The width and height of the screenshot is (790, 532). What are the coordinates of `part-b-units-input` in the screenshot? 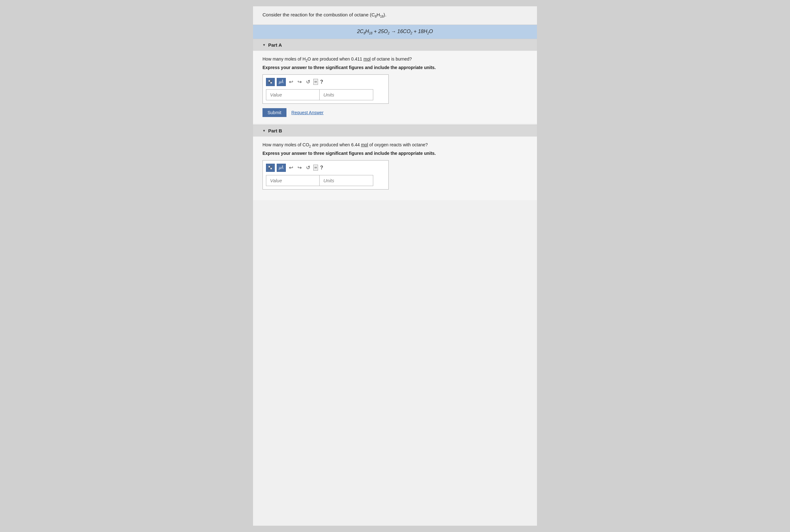 It's located at (346, 180).